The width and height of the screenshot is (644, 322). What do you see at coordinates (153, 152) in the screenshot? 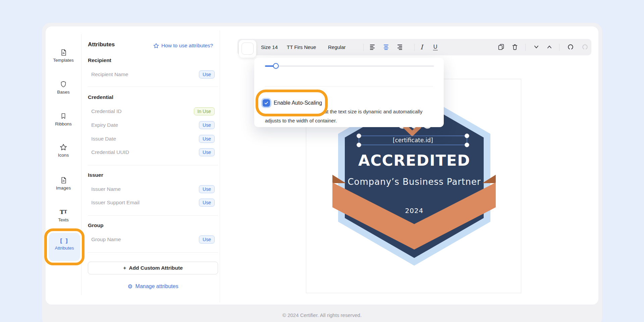
I see `attribute-row: Credential UUID Use` at bounding box center [153, 152].